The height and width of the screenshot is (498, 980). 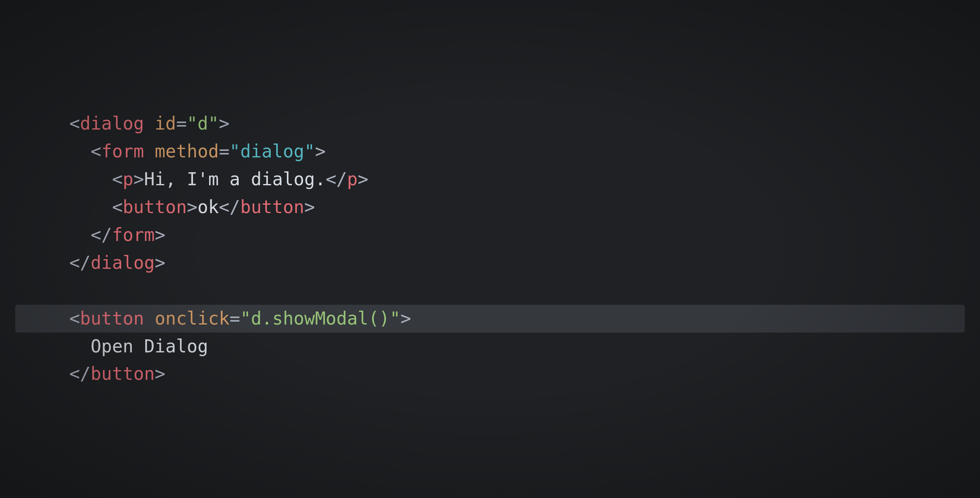 I want to click on attr-value: dialog, so click(x=272, y=151).